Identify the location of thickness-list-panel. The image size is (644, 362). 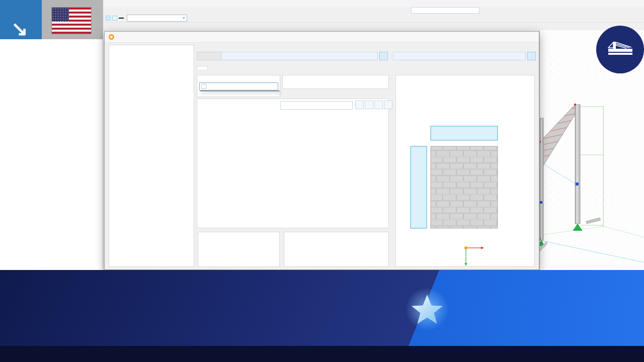
(151, 156).